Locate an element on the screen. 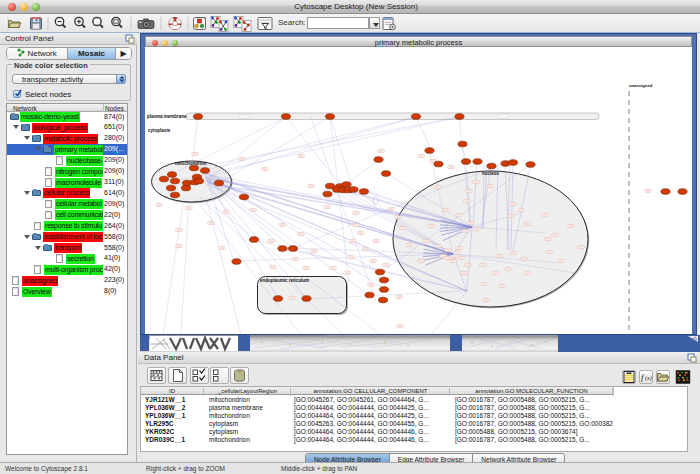 Image resolution: width=700 pixels, height=474 pixels. svg-text: unassigned is located at coordinates (641, 86).